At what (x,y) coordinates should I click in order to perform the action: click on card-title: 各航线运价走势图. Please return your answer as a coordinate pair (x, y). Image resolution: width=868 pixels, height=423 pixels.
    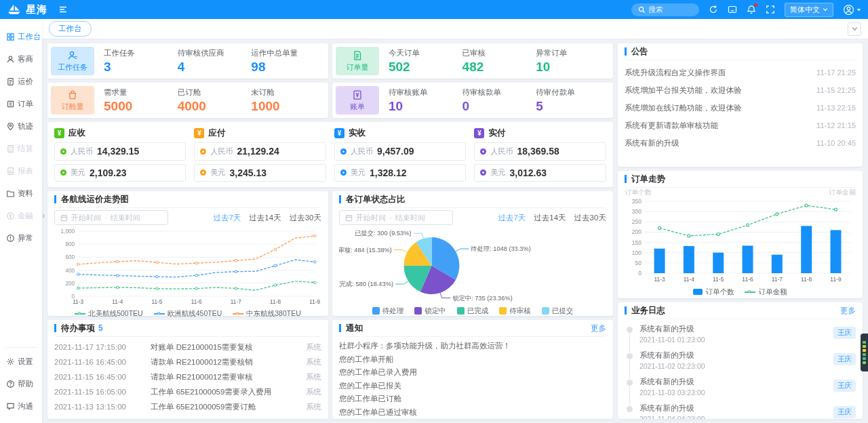
    Looking at the image, I should click on (92, 199).